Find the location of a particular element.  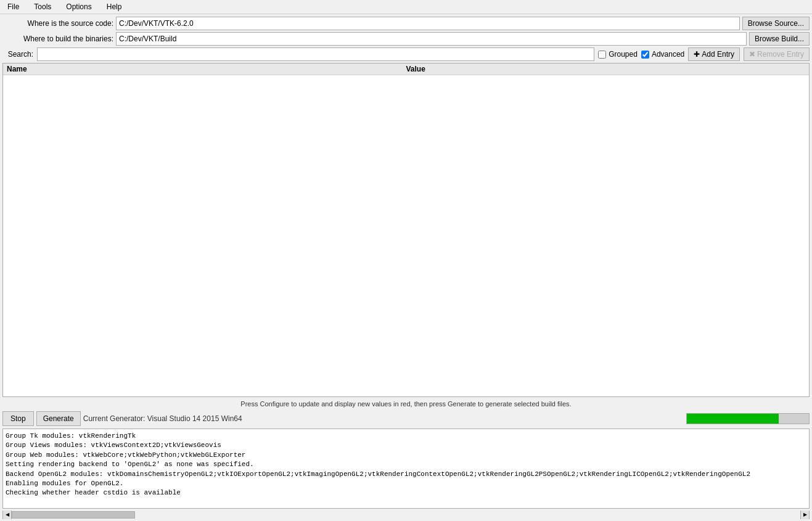

log-scrollbar: ◀ ▶ is located at coordinates (406, 515).